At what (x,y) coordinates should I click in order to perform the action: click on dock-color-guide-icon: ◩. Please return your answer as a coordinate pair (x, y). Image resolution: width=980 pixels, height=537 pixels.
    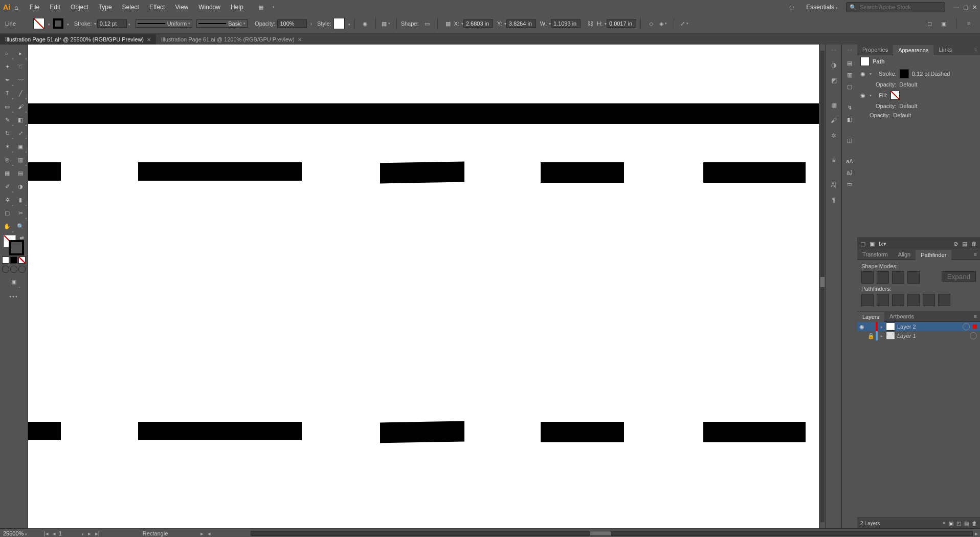
    Looking at the image, I should click on (834, 80).